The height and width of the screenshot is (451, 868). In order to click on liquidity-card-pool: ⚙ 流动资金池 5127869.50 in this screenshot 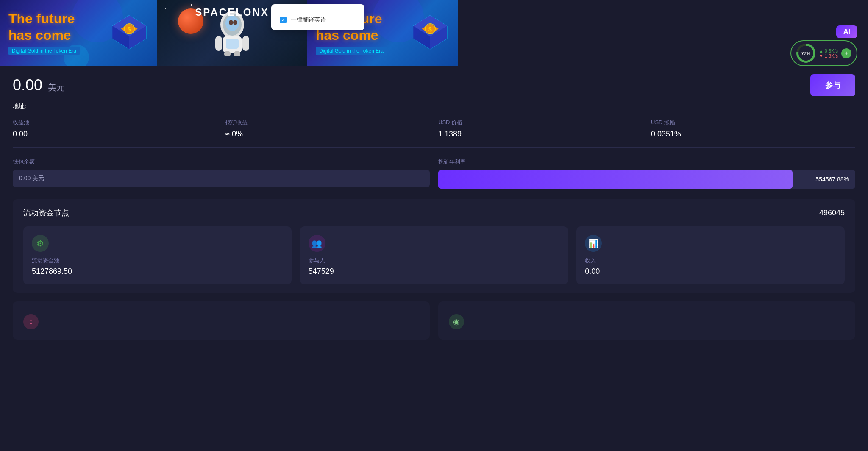, I will do `click(158, 255)`.